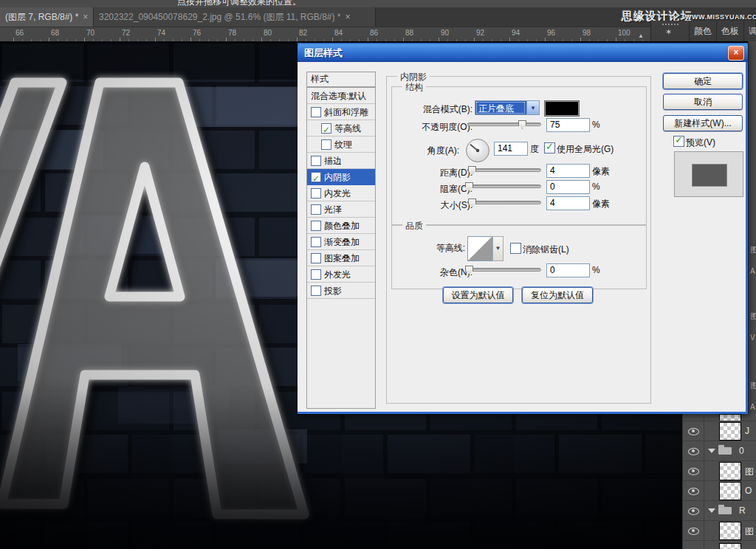 The image size is (756, 549). What do you see at coordinates (47, 17) in the screenshot?
I see `document-tab-1: (图层 7, RGB/8#) *×` at bounding box center [47, 17].